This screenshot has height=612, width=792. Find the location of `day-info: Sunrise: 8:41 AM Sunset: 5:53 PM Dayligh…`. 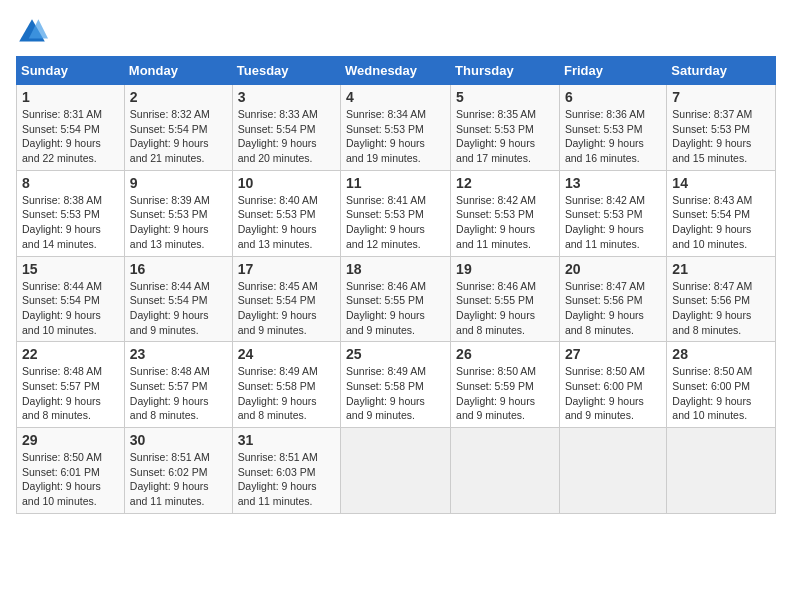

day-info: Sunrise: 8:41 AM Sunset: 5:53 PM Dayligh… is located at coordinates (396, 222).